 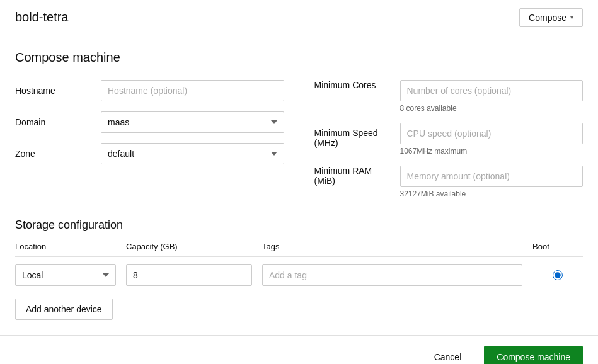 What do you see at coordinates (189, 247) in the screenshot?
I see `col-header-capacity: Capacity (GB)` at bounding box center [189, 247].